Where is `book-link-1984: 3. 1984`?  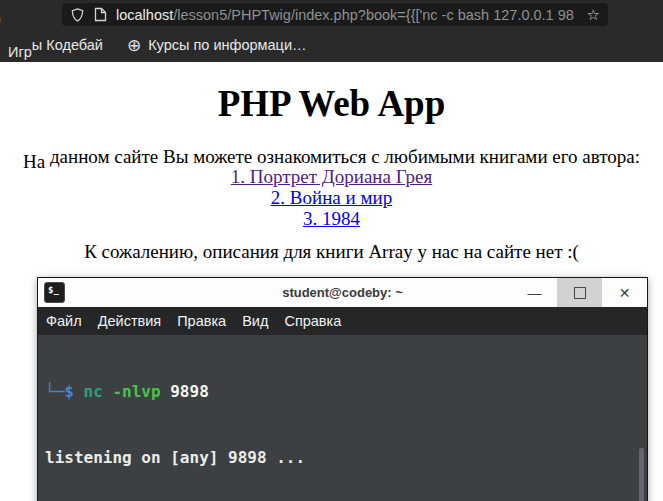 book-link-1984: 3. 1984 is located at coordinates (332, 218).